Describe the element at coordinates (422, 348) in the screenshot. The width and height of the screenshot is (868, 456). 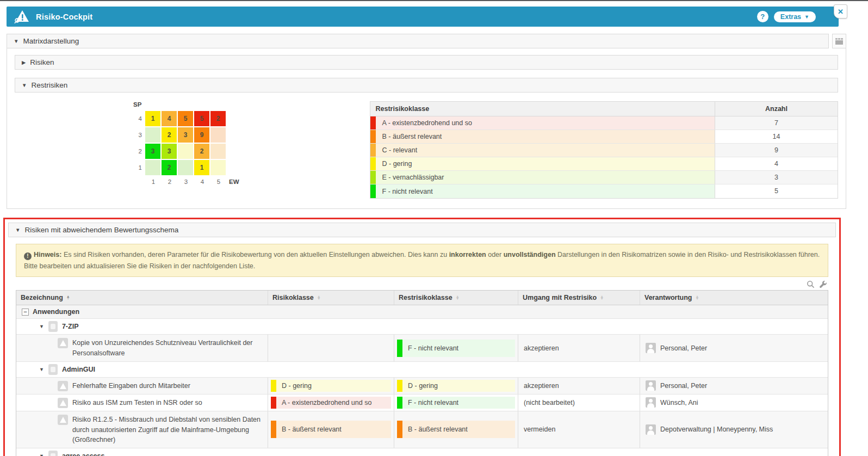
I see `risk-row: Kopie von Unzureichendes Schutzniveau Ve…` at that location.